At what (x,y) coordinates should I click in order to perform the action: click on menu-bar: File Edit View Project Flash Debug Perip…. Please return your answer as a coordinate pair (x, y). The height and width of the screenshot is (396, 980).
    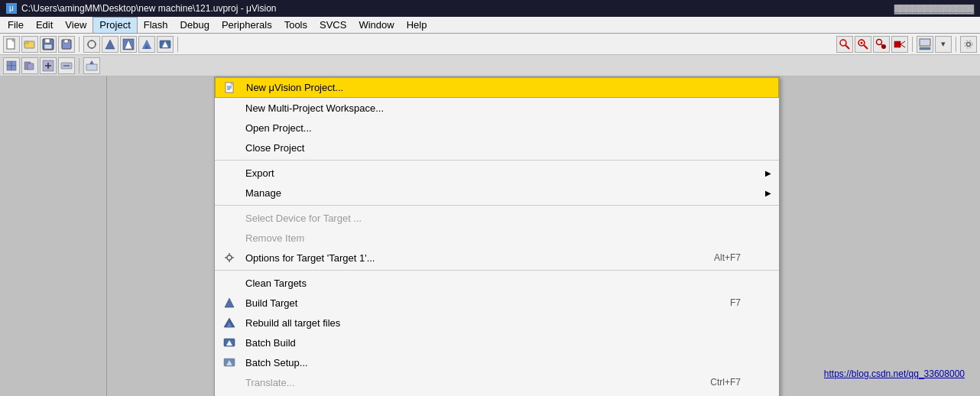
    Looking at the image, I should click on (490, 25).